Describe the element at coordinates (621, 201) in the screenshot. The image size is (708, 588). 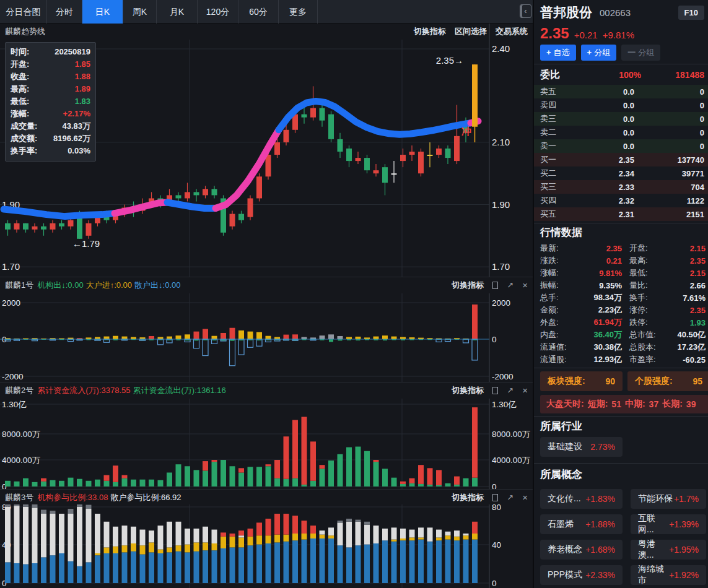
I see `buy-row-买四: 买四2.321122` at that location.